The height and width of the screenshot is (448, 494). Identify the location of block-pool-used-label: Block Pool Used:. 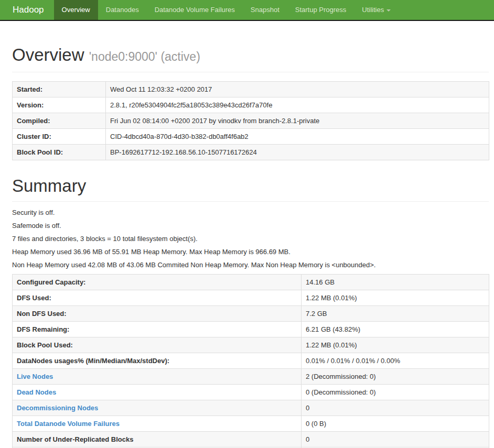
(157, 345).